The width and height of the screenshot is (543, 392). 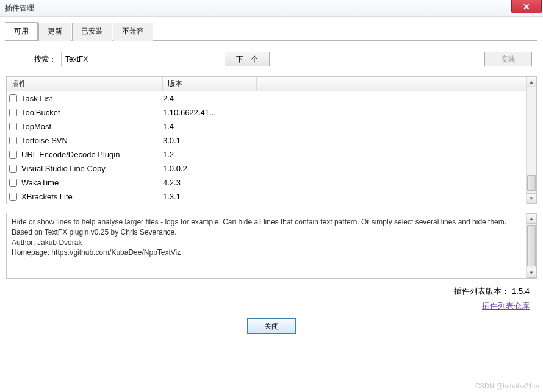 What do you see at coordinates (272, 112) in the screenshot?
I see `table-row: ToolBucket1.10.6622.41...` at bounding box center [272, 112].